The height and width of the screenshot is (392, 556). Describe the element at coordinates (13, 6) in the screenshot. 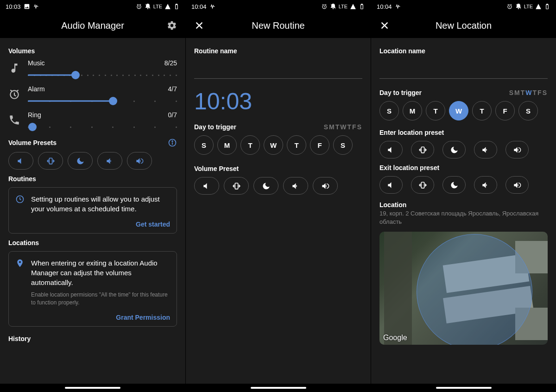

I see `status-time: 10:03` at that location.